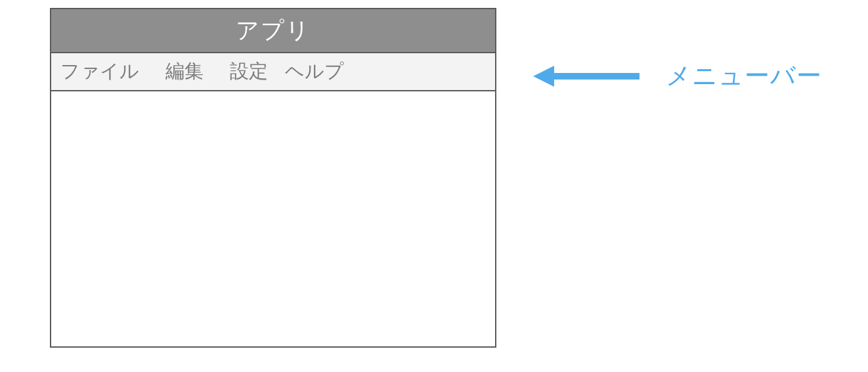  What do you see at coordinates (273, 30) in the screenshot?
I see `title-bar: アプリ` at bounding box center [273, 30].